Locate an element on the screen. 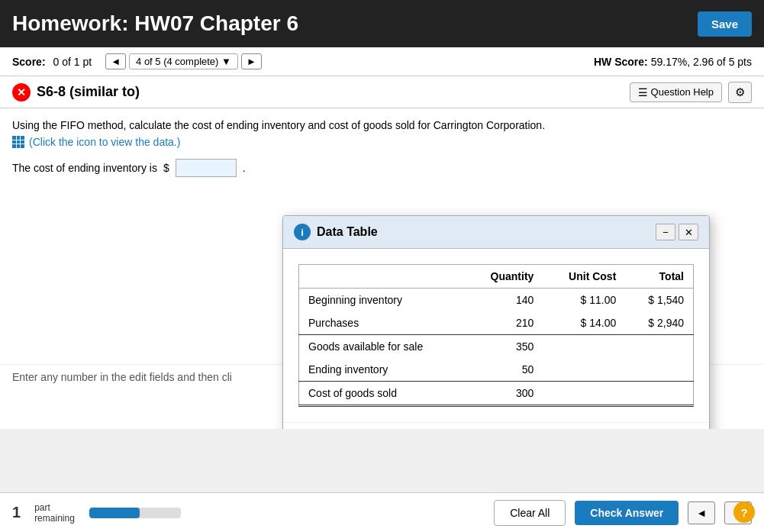 The image size is (764, 532). row-unit-cost: $ 14.00 is located at coordinates (584, 324).